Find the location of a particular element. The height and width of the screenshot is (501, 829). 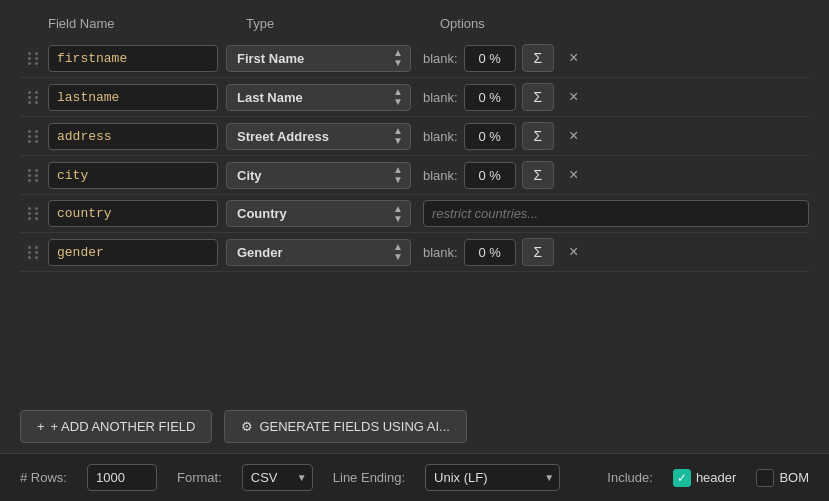

include-label: Include: is located at coordinates (630, 478).